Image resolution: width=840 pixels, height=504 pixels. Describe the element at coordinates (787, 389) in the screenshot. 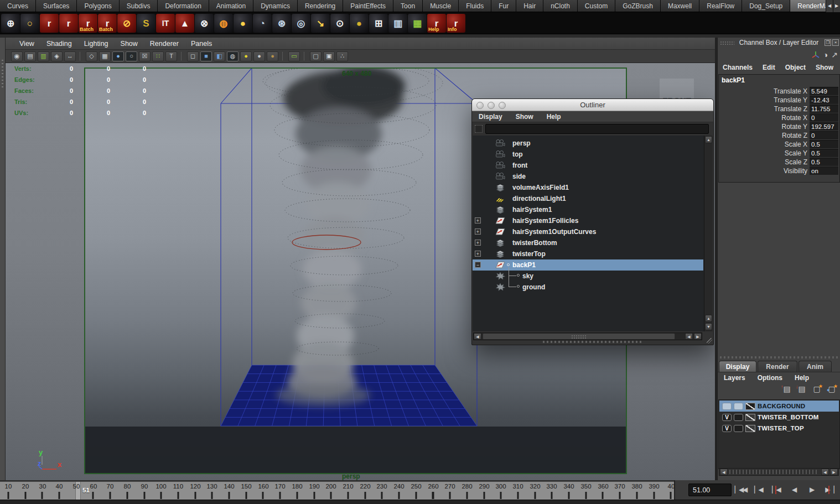

I see `move-layer-up-icon: ▤↑` at that location.